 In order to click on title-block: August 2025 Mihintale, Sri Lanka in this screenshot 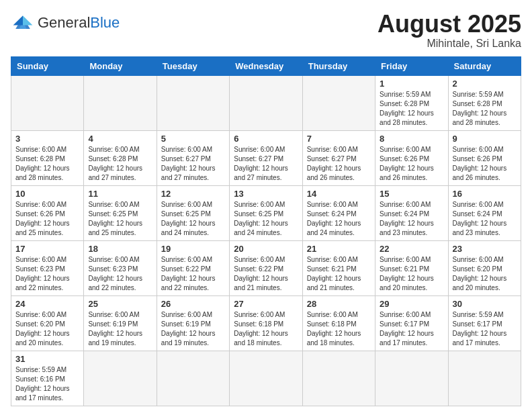, I will do `click(449, 30)`.